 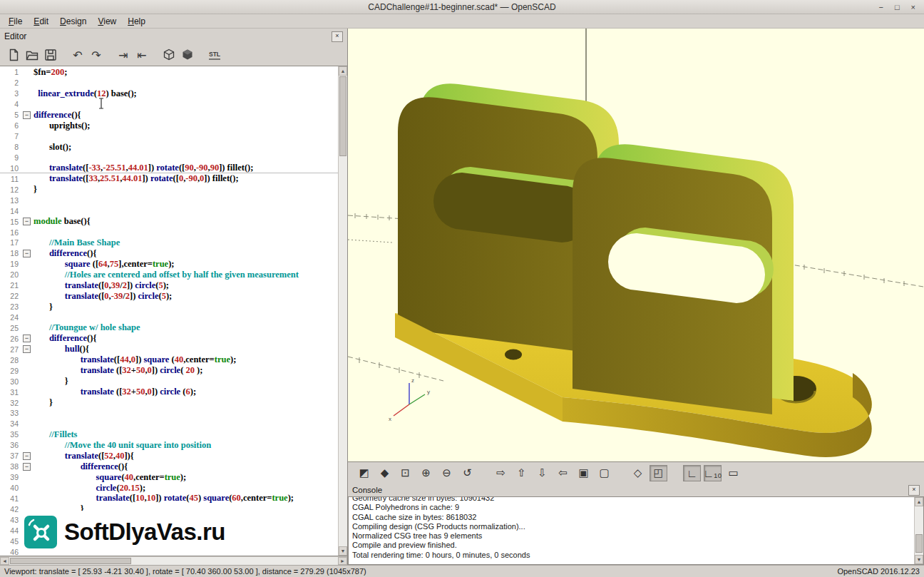 What do you see at coordinates (713, 474) in the screenshot?
I see `show-scale-markers-button: ∟₁₀` at bounding box center [713, 474].